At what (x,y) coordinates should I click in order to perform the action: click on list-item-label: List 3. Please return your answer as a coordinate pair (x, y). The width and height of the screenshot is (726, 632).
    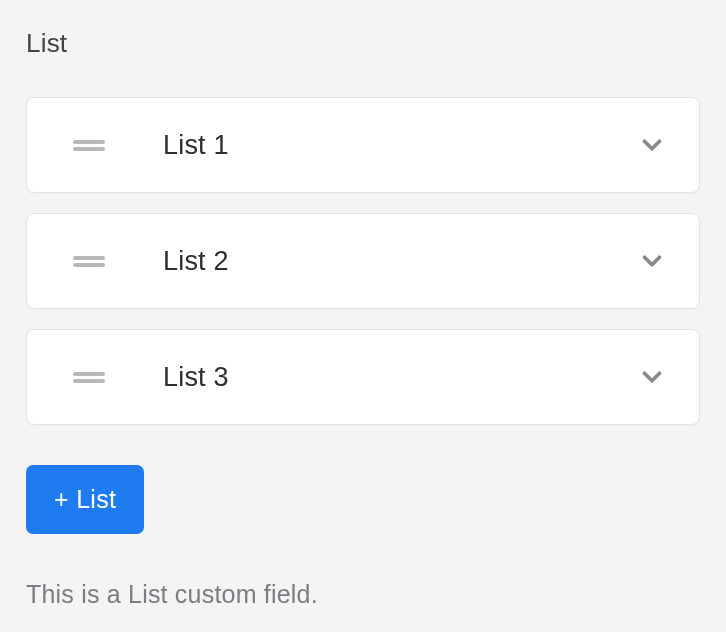
    Looking at the image, I should click on (400, 378).